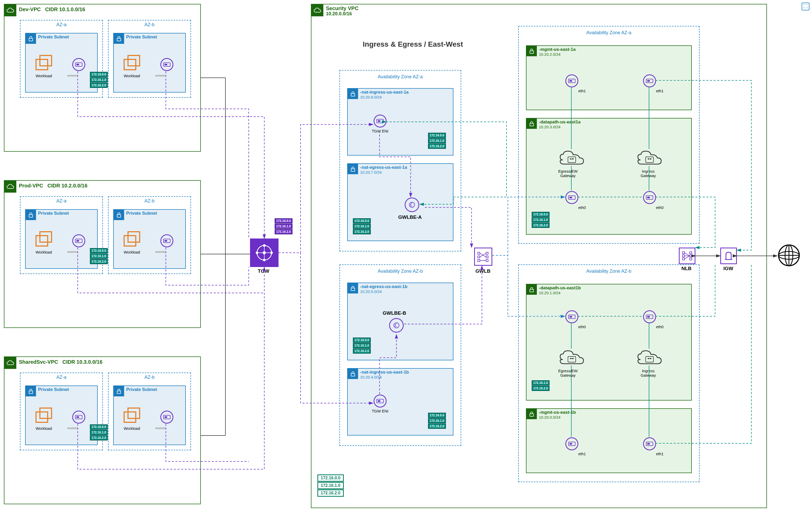 The image size is (812, 512). Describe the element at coordinates (401, 122) in the screenshot. I see `nat-ingress-a: -nat-ingress-us-east-1a 10.20.6.0/24 TGW…` at that location.